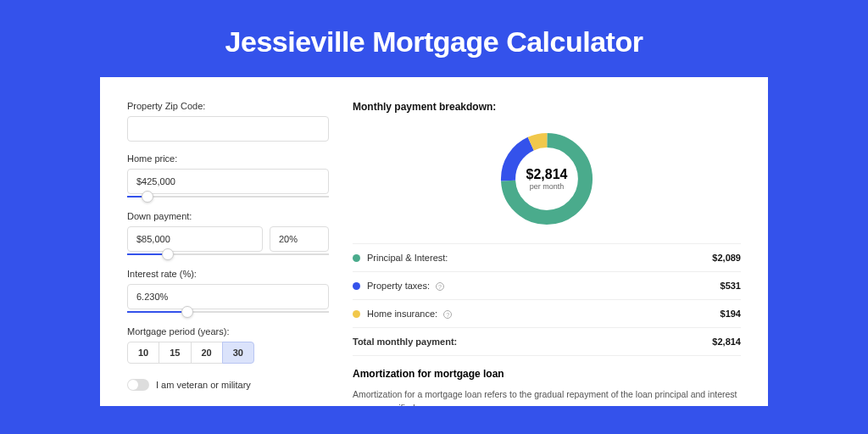 This screenshot has height=434, width=868. I want to click on period-button-10: 10, so click(143, 353).